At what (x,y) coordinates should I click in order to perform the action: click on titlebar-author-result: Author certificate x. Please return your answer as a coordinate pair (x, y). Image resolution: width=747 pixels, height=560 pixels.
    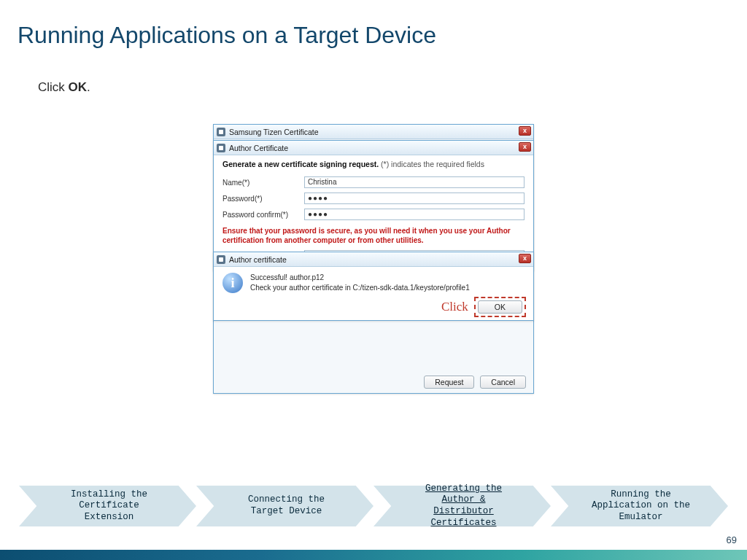
    Looking at the image, I should click on (374, 260).